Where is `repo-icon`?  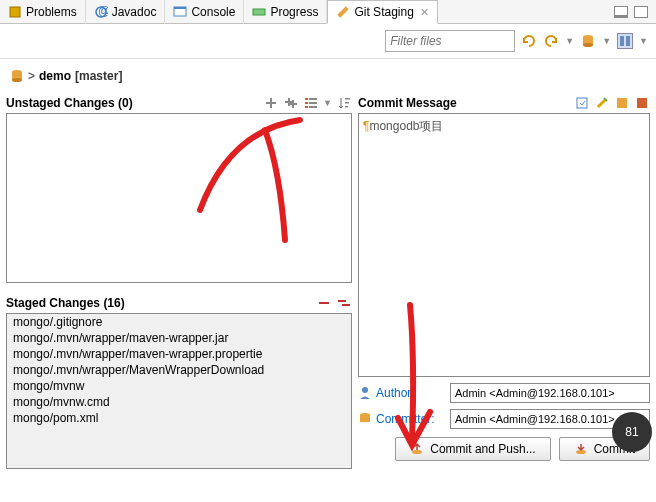 repo-icon is located at coordinates (17, 76).